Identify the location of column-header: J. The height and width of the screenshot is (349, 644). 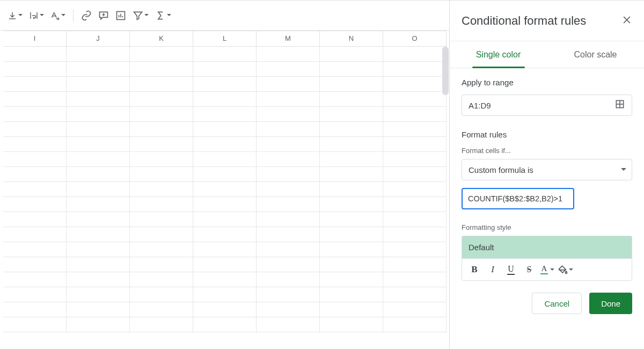
(98, 39).